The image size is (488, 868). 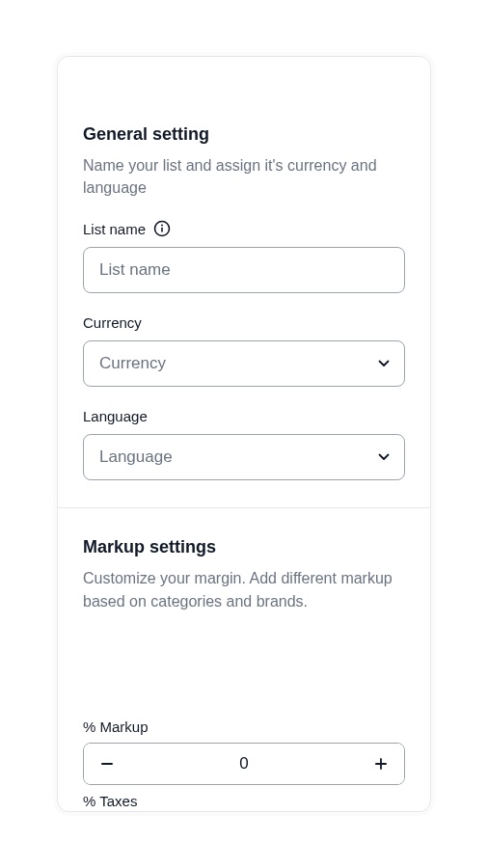 I want to click on markup-increment-button, so click(x=381, y=764).